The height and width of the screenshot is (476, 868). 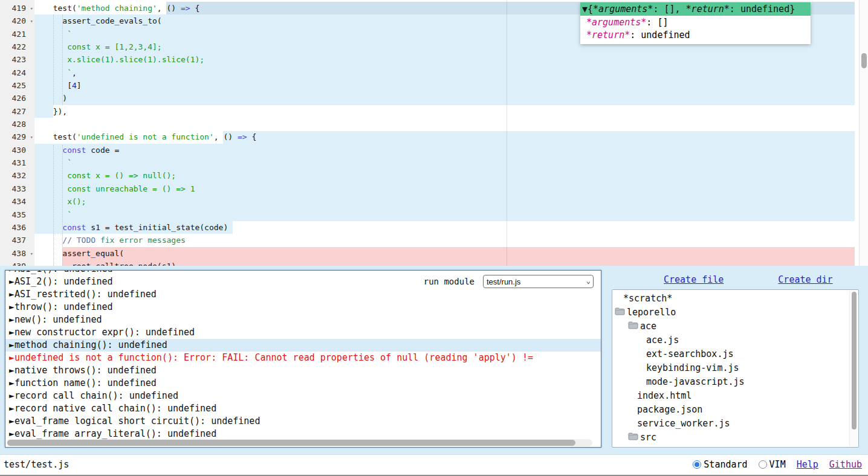 What do you see at coordinates (805, 280) in the screenshot?
I see `create-dir-link: Create dir` at bounding box center [805, 280].